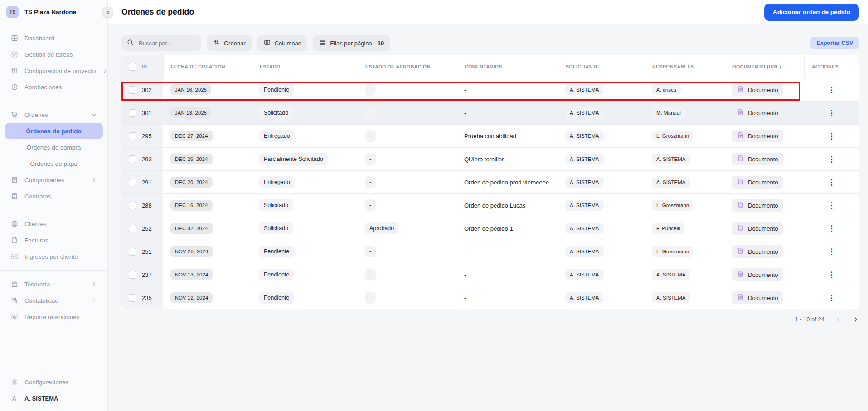  Describe the element at coordinates (53, 224) in the screenshot. I see `sidebar-item-clientes: Clientes` at that location.